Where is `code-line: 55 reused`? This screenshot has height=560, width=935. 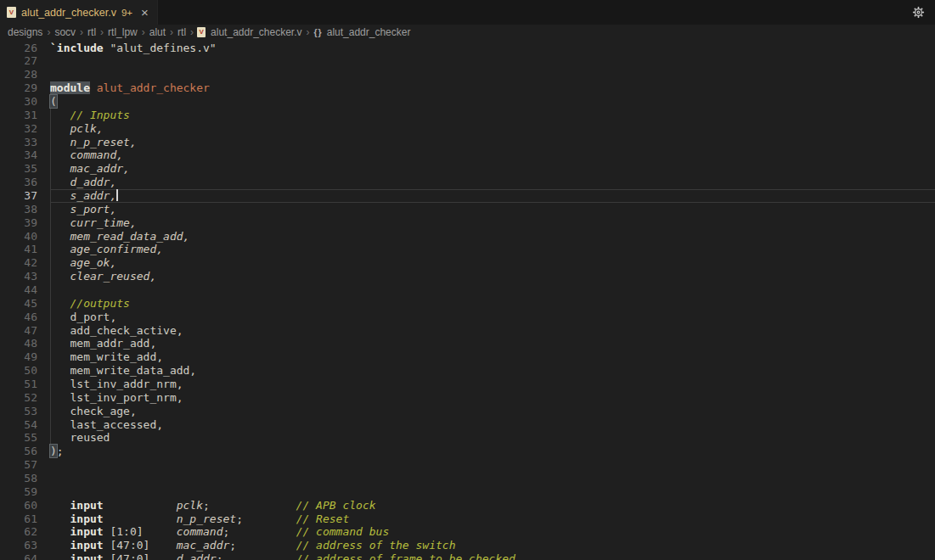 code-line: 55 reused is located at coordinates (467, 438).